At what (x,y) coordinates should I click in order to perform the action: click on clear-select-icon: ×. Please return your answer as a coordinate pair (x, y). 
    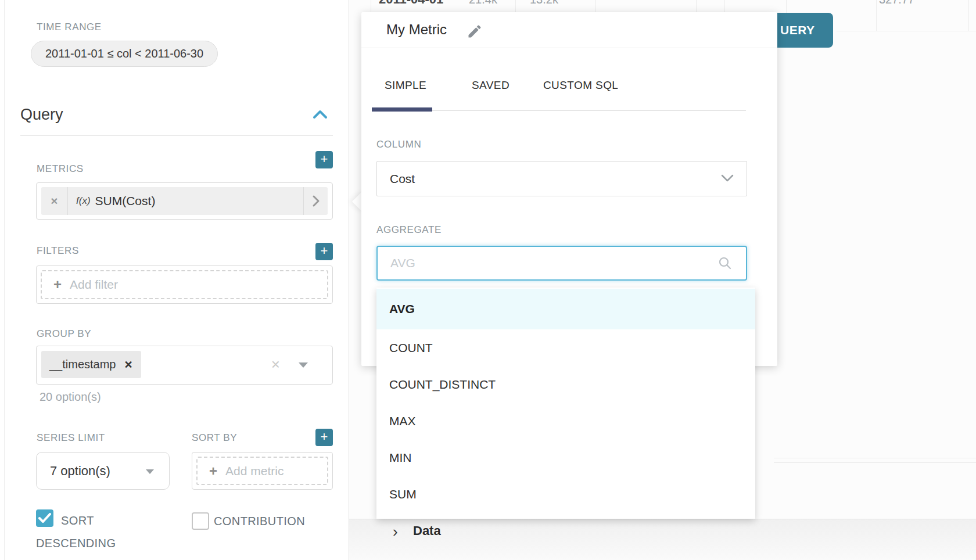
    Looking at the image, I should click on (275, 364).